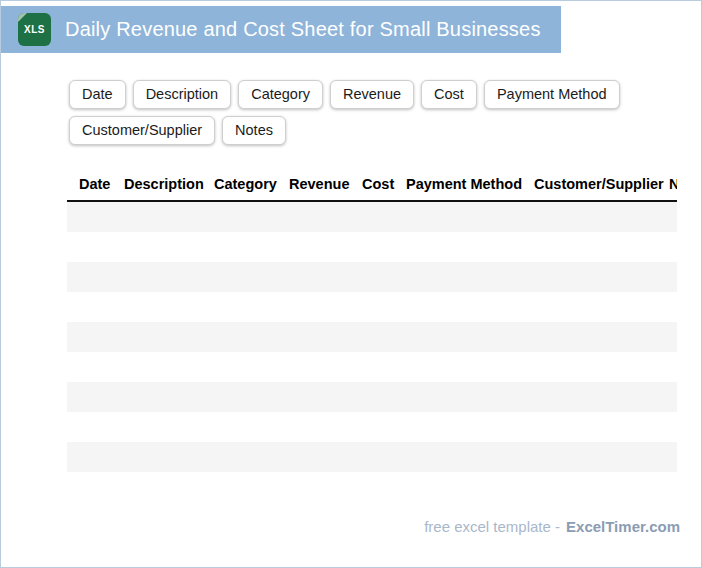 The image size is (702, 568). I want to click on chip-category: Category, so click(280, 94).